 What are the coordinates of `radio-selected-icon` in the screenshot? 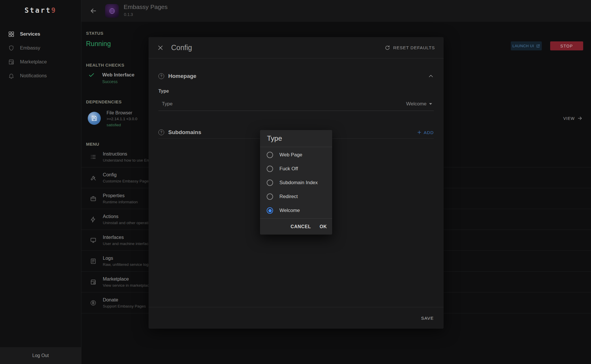 It's located at (270, 211).